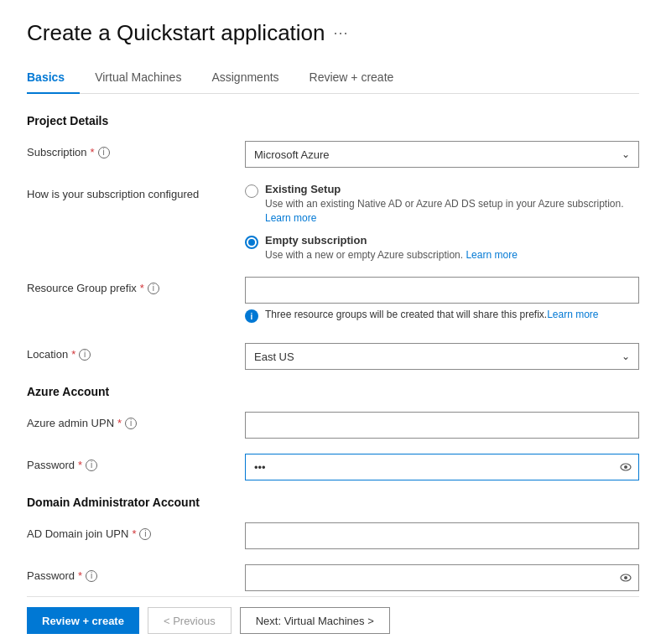  What do you see at coordinates (333, 502) in the screenshot?
I see `domain-admin-heading: Domain Administrator Account` at bounding box center [333, 502].